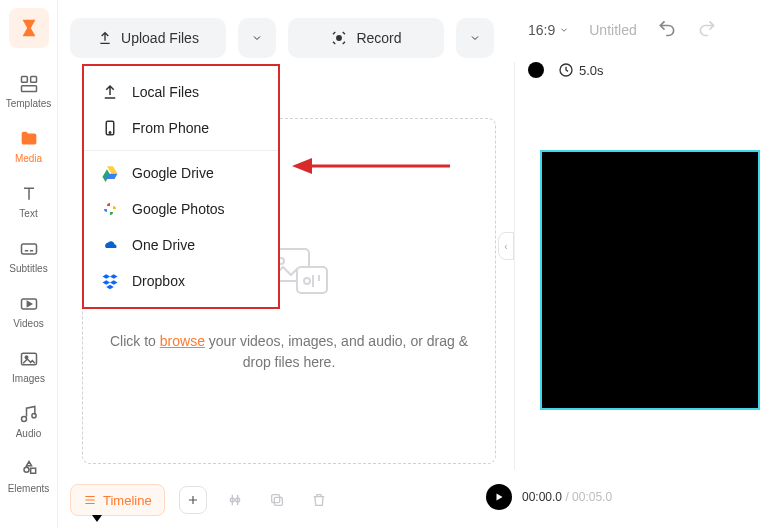 The height and width of the screenshot is (528, 770). Describe the element at coordinates (178, 209) in the screenshot. I see `dd-label: Google Photos` at that location.